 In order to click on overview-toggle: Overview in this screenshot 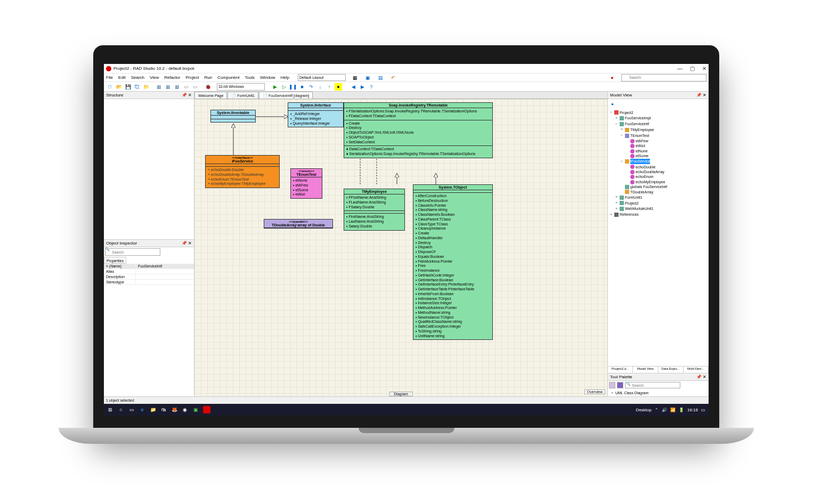, I will do `click(595, 392)`.